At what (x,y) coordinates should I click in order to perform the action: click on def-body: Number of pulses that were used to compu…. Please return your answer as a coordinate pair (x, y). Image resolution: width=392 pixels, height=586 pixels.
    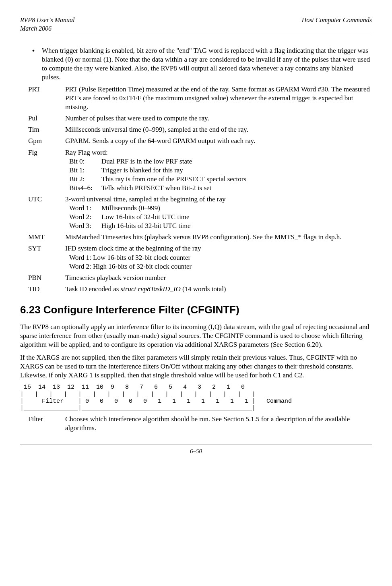
    Looking at the image, I should click on (219, 118).